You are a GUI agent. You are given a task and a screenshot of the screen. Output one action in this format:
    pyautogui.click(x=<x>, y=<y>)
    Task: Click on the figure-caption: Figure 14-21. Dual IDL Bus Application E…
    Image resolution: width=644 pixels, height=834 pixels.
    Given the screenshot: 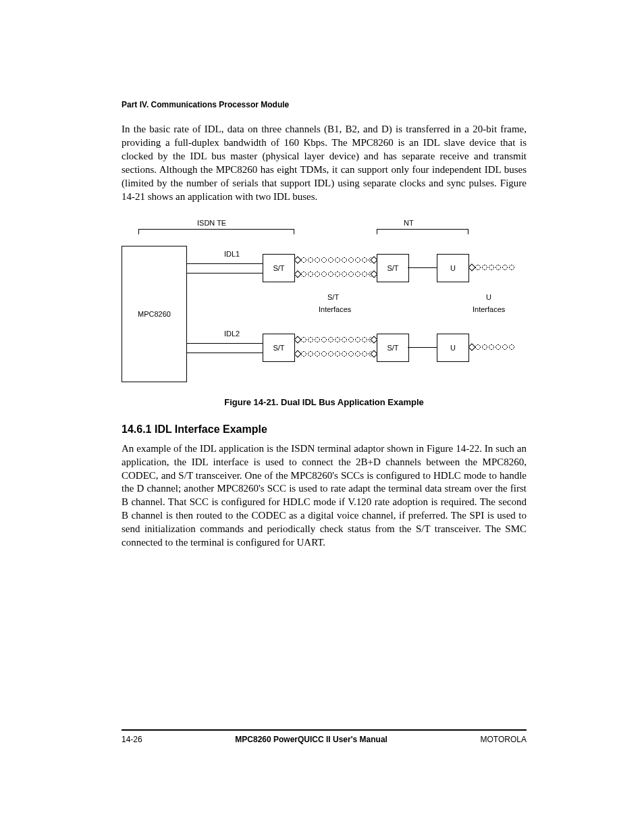 What is the action you would take?
    pyautogui.click(x=324, y=402)
    